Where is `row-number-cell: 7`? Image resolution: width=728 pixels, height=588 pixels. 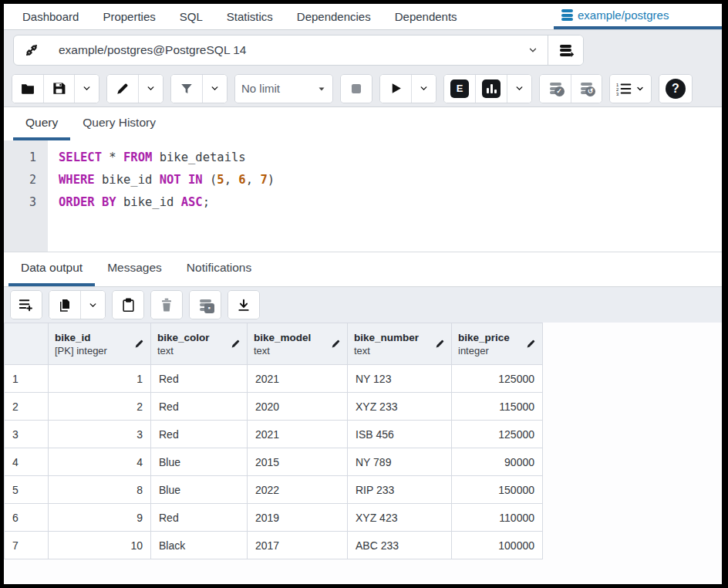
row-number-cell: 7 is located at coordinates (26, 546).